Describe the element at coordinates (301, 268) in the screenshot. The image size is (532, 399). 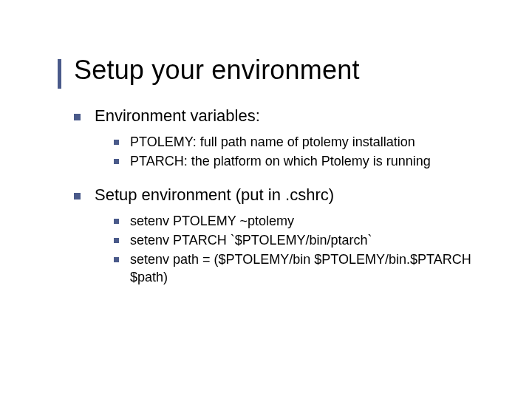
I see `list-item-text: setenv path = ($PTOLEMY/bin $PTOLEMY/bin…` at that location.